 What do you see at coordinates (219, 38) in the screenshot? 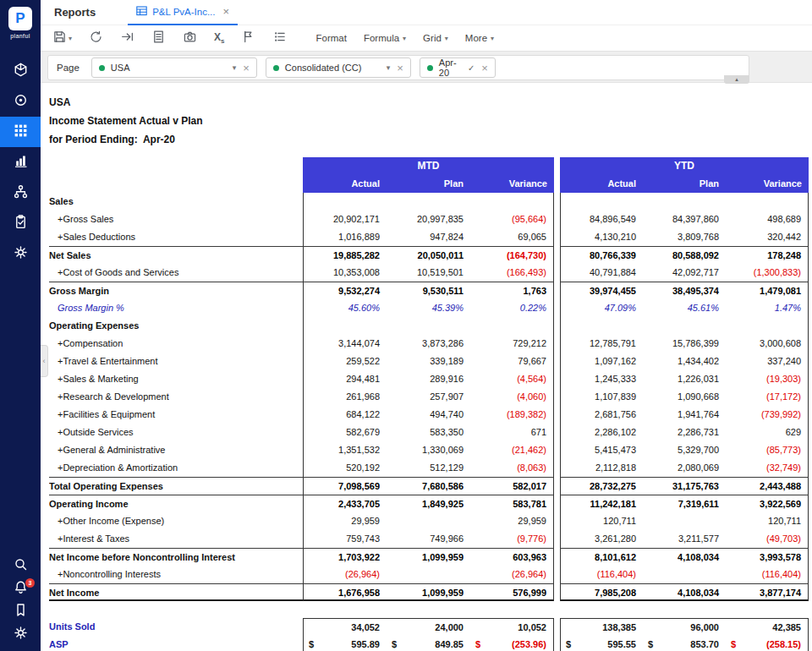
I see `subscript-icon: Xs` at bounding box center [219, 38].